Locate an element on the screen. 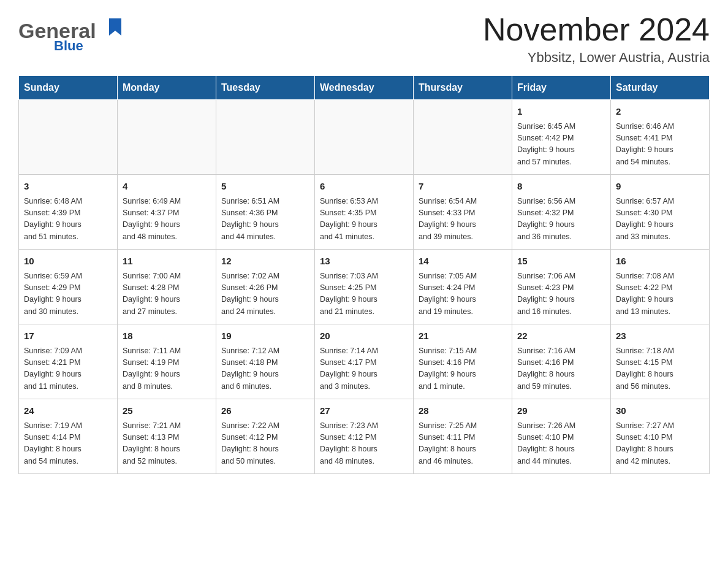 Image resolution: width=728 pixels, height=563 pixels. day-info: Sunrise: 6:46 AM Sunset: 4:41 PM Dayligh… is located at coordinates (660, 145).